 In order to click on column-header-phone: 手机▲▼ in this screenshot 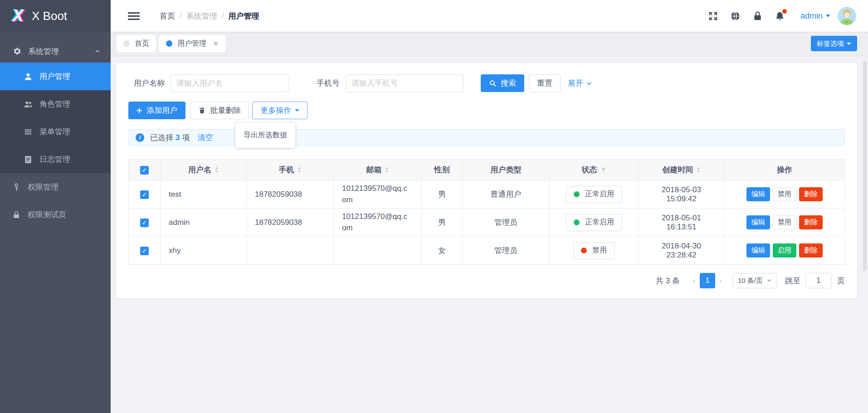, I will do `click(290, 170)`.